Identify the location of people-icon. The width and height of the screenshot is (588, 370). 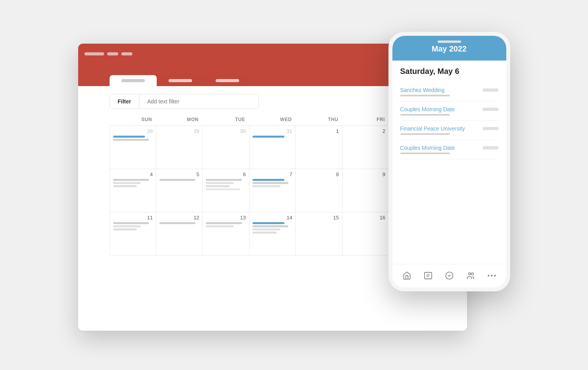
(471, 276).